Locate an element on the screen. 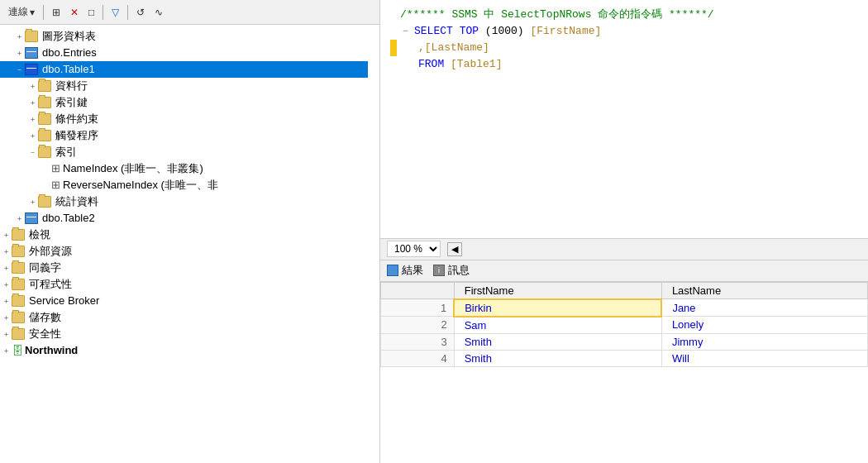 This screenshot has height=463, width=868. table-icon-dbo-table2 is located at coordinates (31, 218).